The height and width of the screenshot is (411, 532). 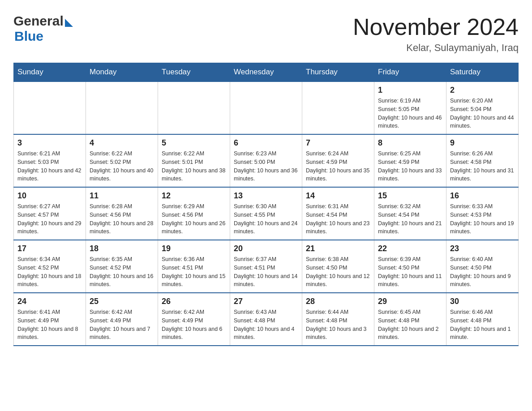 What do you see at coordinates (122, 167) in the screenshot?
I see `day-info: Sunrise: 6:22 AMSunset: 5:02 PMDaylight:…` at bounding box center [122, 167].